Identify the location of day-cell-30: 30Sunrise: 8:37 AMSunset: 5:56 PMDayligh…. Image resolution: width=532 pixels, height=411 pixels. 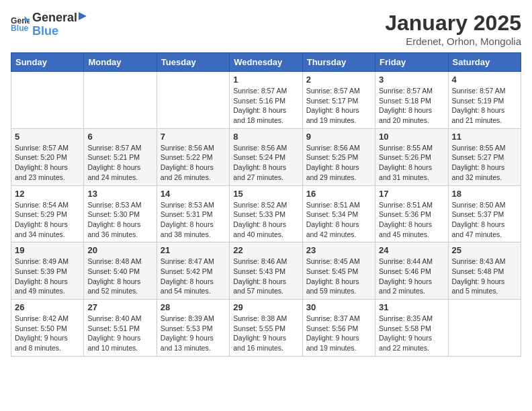
(339, 328).